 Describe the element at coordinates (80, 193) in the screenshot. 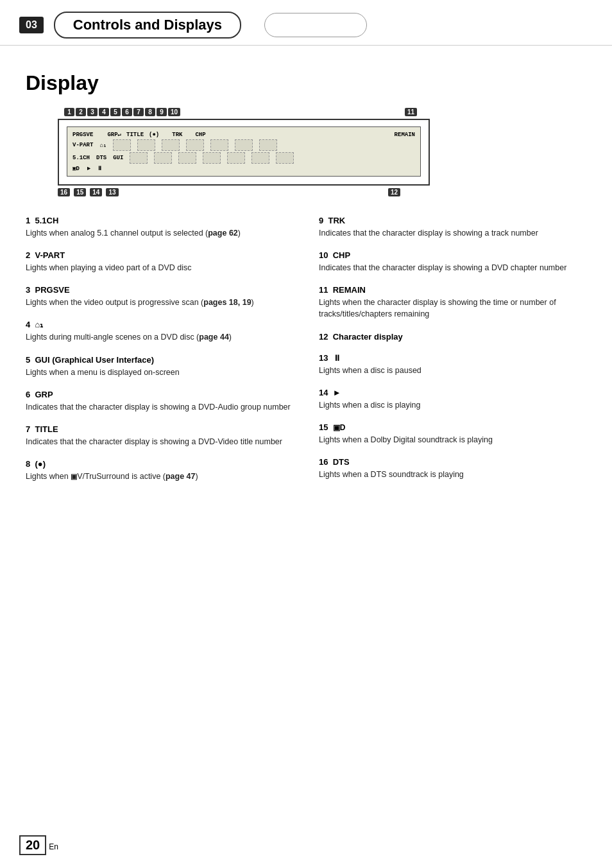

I see `badge-15: 15` at that location.